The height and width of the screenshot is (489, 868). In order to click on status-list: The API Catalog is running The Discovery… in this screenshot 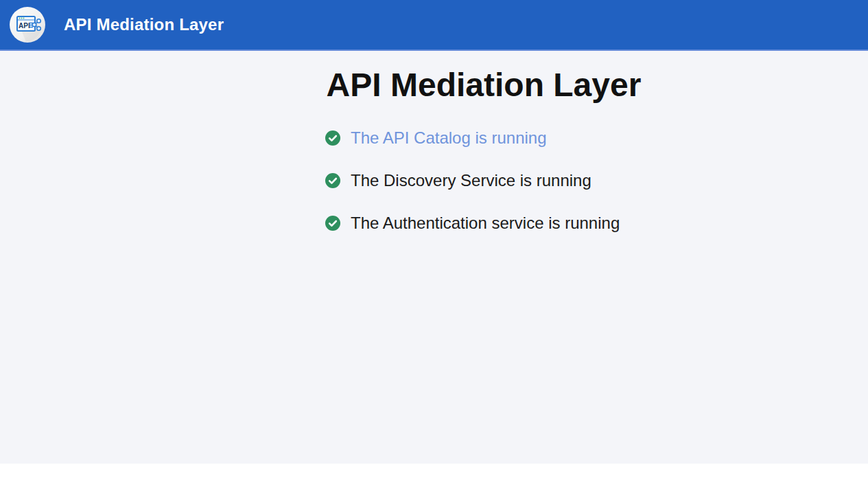, I will do `click(484, 181)`.